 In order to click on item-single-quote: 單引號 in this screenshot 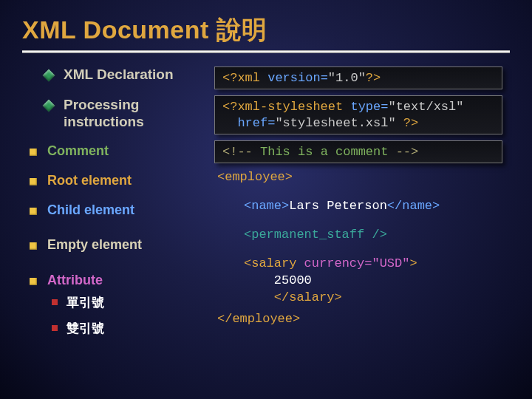, I will do `click(129, 303)`.